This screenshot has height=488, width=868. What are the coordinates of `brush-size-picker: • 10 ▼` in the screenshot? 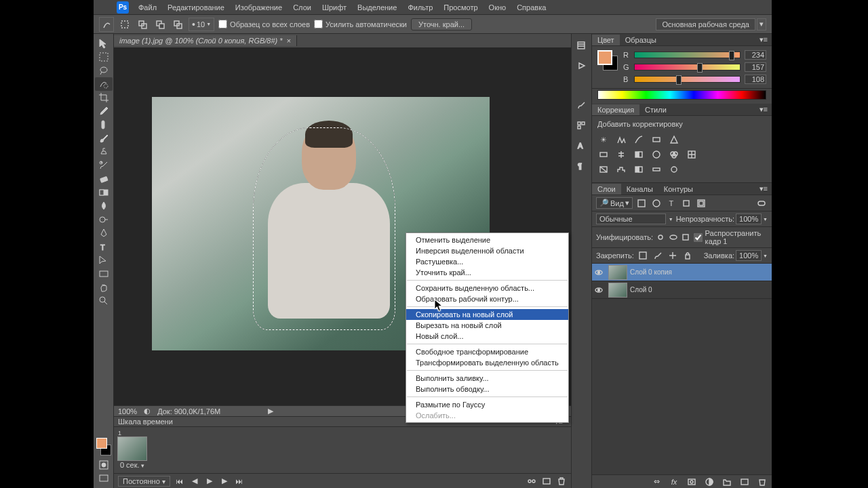 It's located at (201, 24).